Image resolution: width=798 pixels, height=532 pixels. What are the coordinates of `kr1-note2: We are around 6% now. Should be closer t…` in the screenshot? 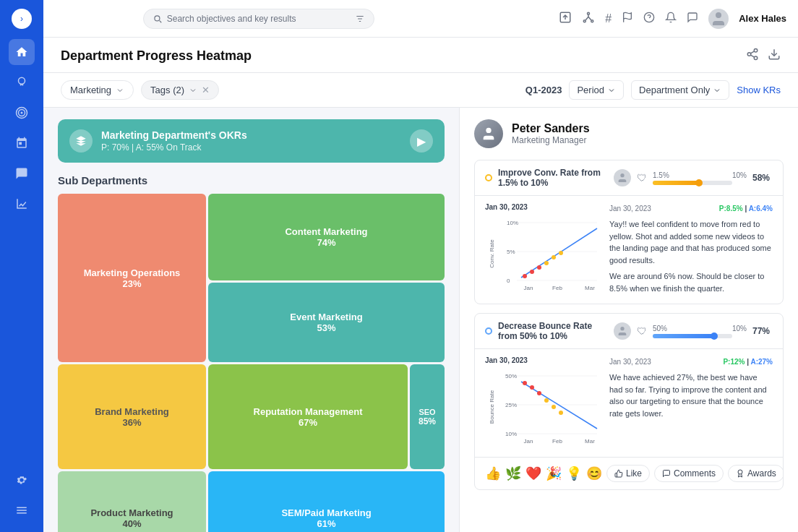 It's located at (691, 282).